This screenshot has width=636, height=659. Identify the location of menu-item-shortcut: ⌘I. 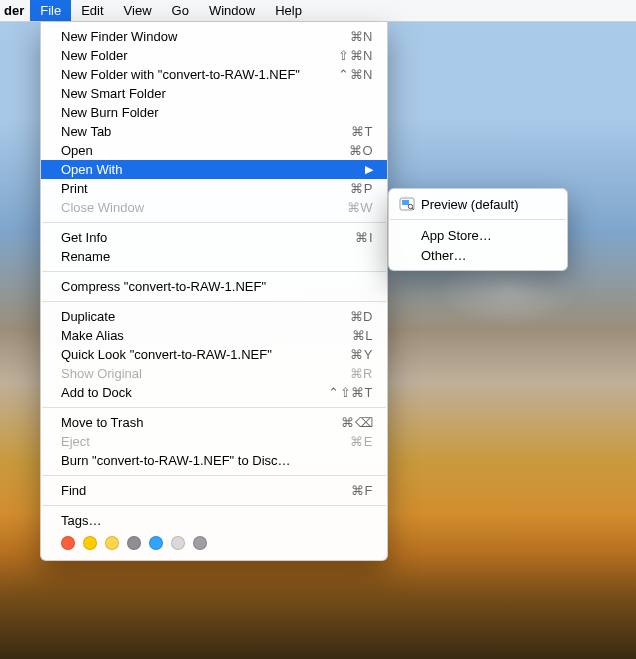
(364, 238).